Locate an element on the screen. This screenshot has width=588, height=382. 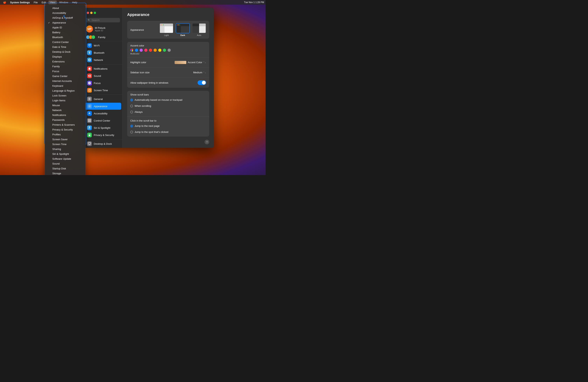
menu-item-focus: Focus is located at coordinates (65, 71).